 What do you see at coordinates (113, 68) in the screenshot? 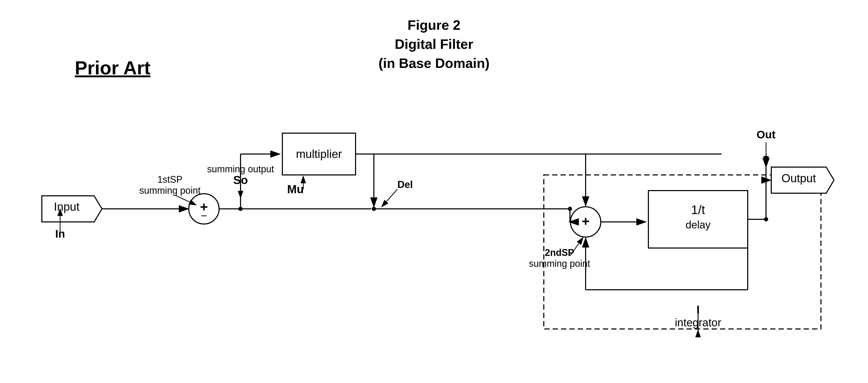
I see `prior-art-label: Prior Art` at bounding box center [113, 68].